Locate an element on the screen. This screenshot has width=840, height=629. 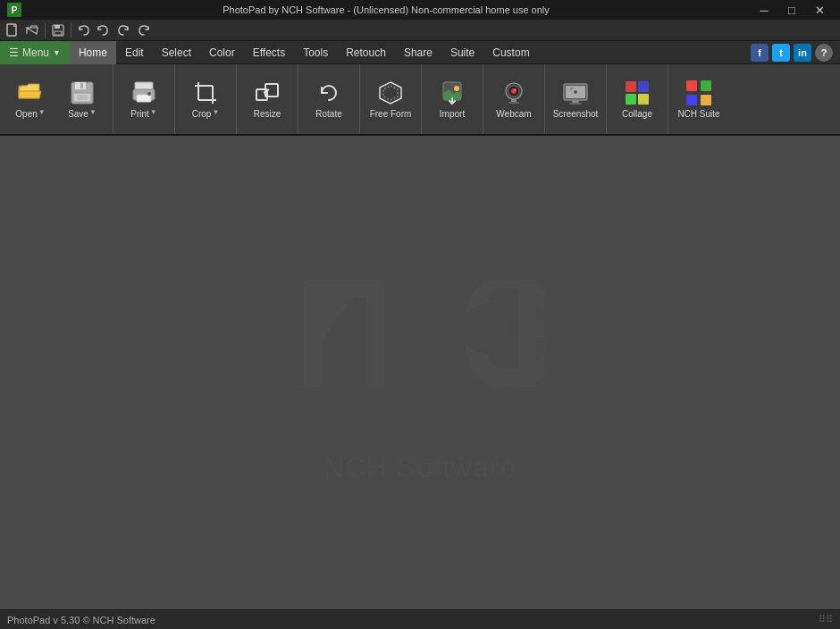
print-icon is located at coordinates (144, 93).